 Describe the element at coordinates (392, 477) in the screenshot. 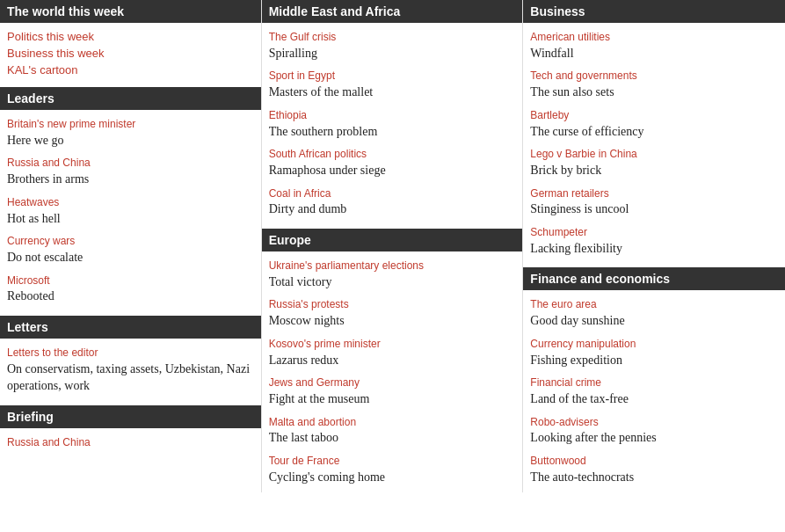

I see `article-title: Cycling's coming home` at that location.